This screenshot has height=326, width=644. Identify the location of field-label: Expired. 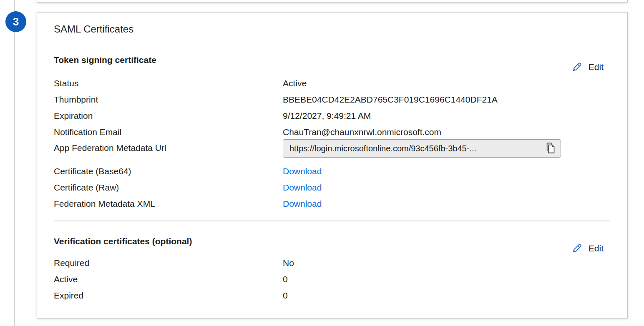
(169, 296).